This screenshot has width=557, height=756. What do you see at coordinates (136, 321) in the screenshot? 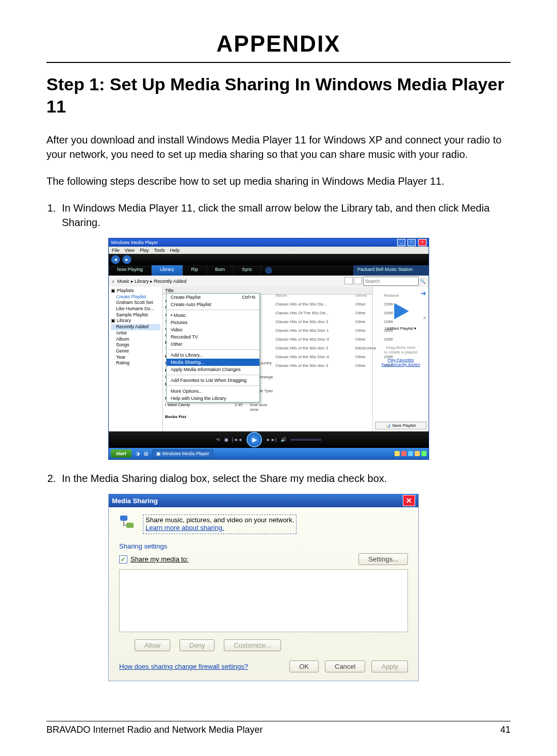
I see `tree-library: ▣ Library` at bounding box center [136, 321].